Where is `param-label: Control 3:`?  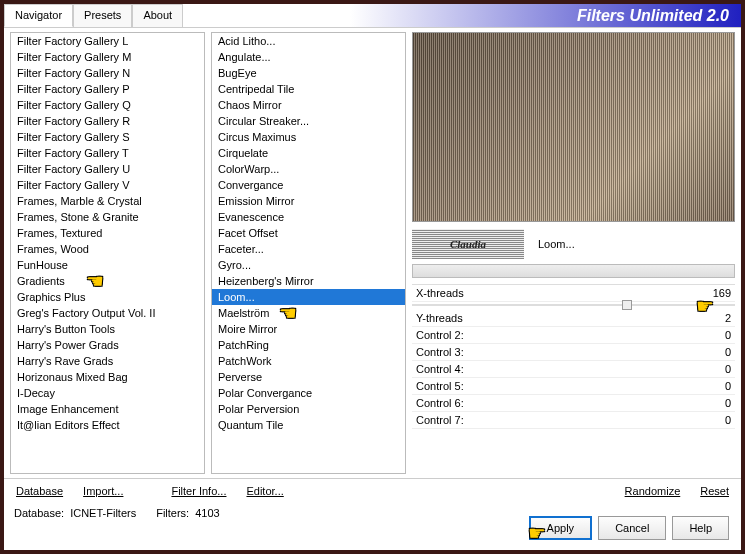
param-label: Control 3: is located at coordinates (440, 352).